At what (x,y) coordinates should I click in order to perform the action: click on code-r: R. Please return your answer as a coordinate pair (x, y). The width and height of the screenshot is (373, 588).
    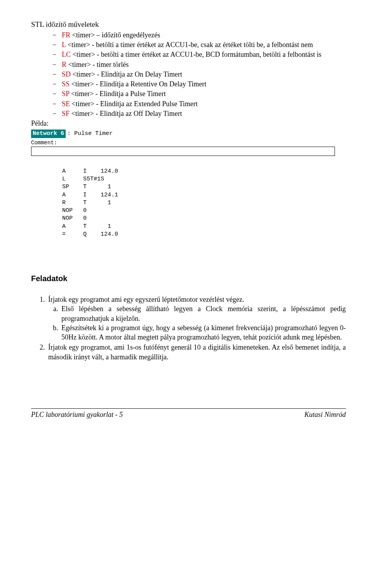
    Looking at the image, I should click on (64, 65).